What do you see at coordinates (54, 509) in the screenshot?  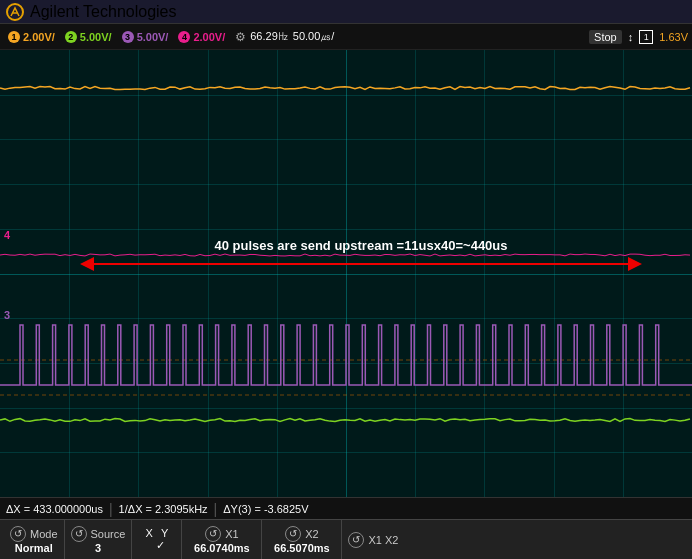 I see `delta-x: ΔX = 433.000000us` at bounding box center [54, 509].